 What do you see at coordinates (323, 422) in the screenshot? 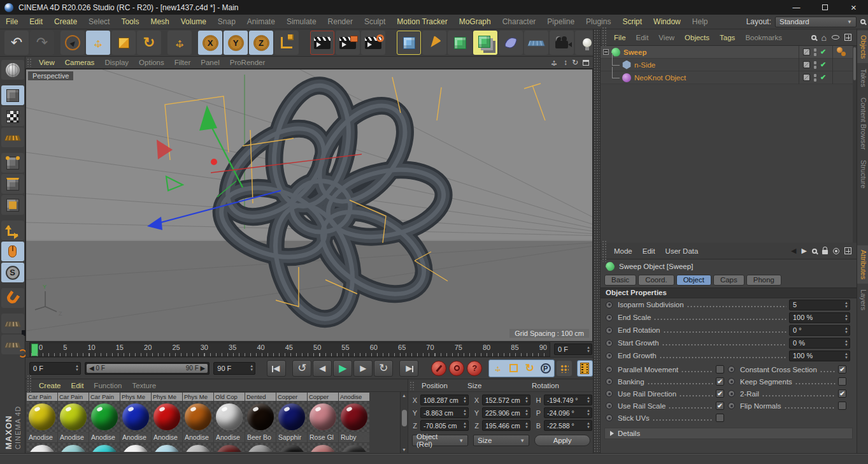
I see `material-tile: Rose Gl` at bounding box center [323, 422].